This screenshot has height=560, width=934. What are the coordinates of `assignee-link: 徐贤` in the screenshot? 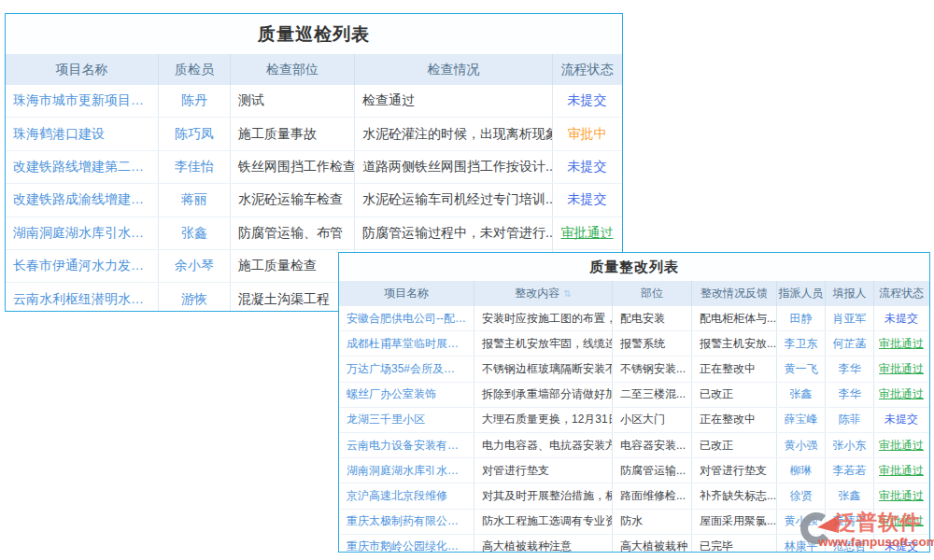 It's located at (801, 497).